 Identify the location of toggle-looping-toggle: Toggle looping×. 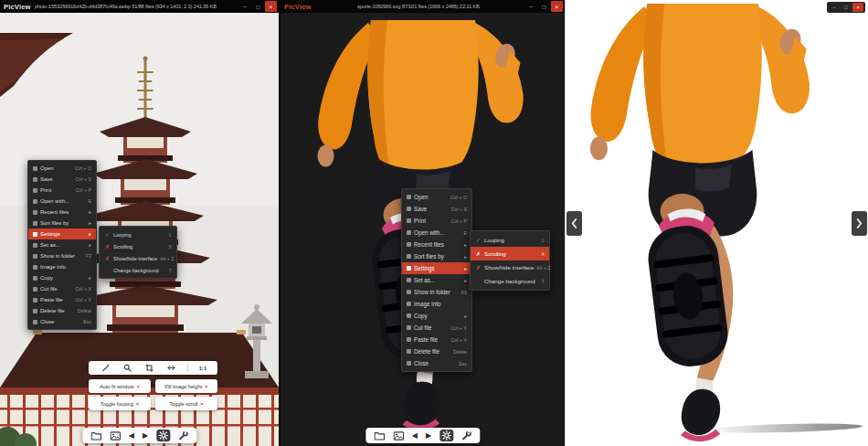
(120, 404).